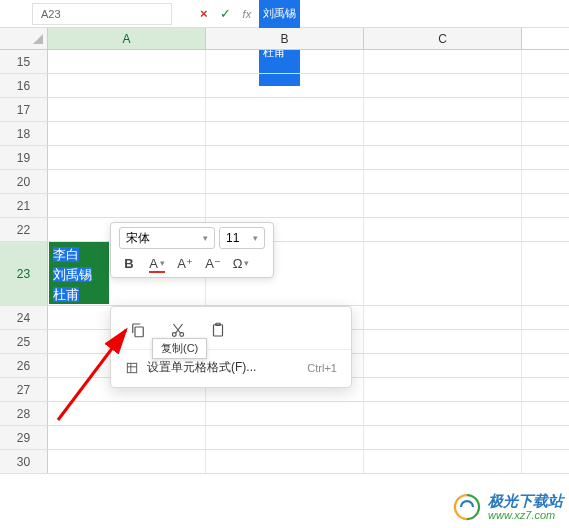 This screenshot has height=528, width=569. Describe the element at coordinates (79, 273) in the screenshot. I see `active-cell-a23: 李白 刘禹锡 杜甫` at that location.